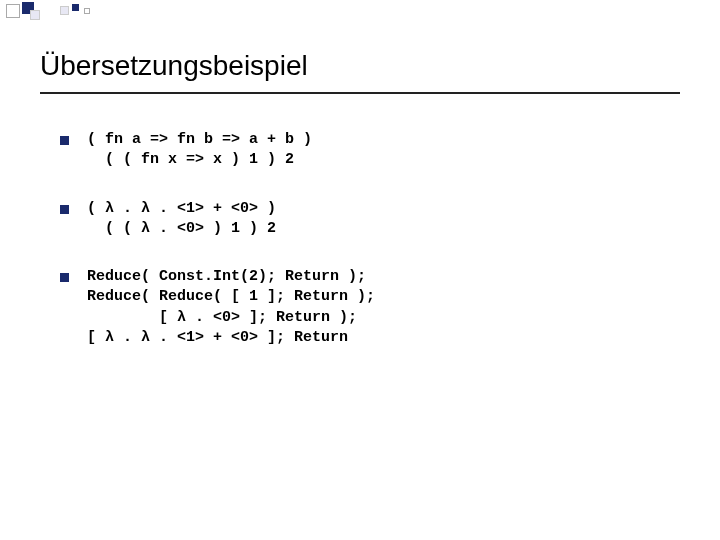  Describe the element at coordinates (370, 150) in the screenshot. I see `list-item: ( fn a => fn b => a + b ) ( ( fn x => x …` at that location.